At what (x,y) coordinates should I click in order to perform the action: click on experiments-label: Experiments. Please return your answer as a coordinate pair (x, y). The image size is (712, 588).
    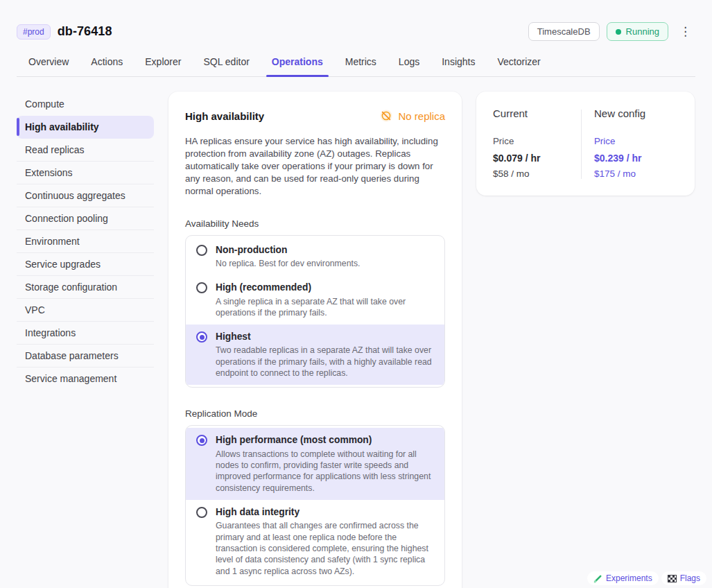
    Looking at the image, I should click on (629, 578).